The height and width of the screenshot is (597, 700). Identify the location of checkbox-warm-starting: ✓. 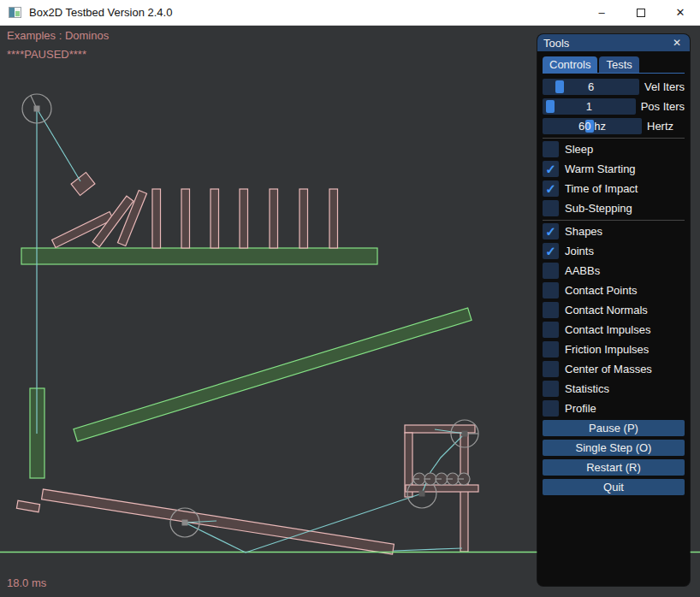
(551, 169).